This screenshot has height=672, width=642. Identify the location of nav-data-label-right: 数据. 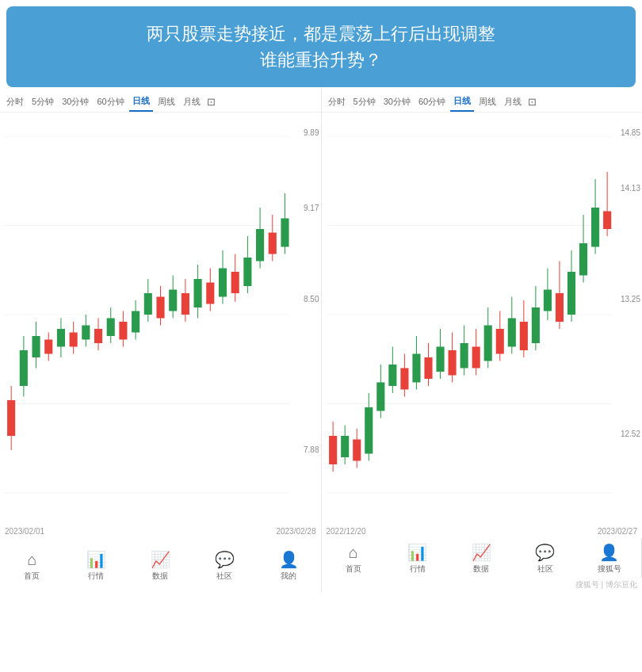
(481, 569).